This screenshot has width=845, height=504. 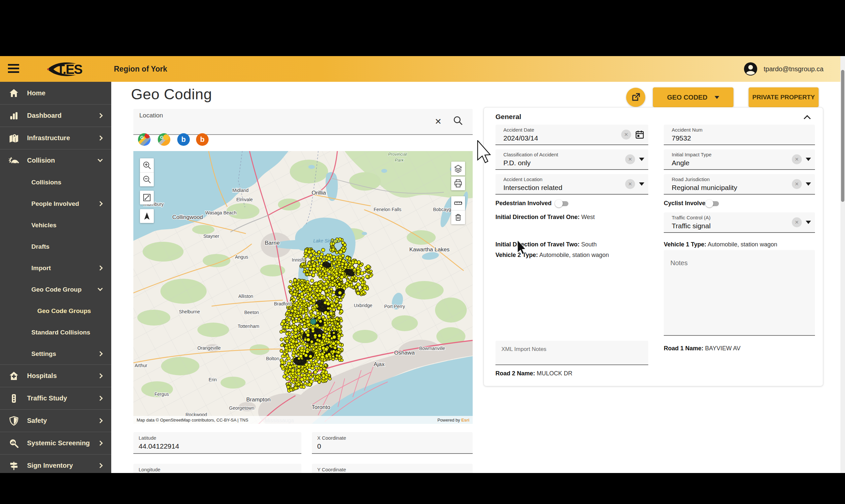 What do you see at coordinates (693, 97) in the screenshot?
I see `geo-coded-status-button: GEO CODED` at bounding box center [693, 97].